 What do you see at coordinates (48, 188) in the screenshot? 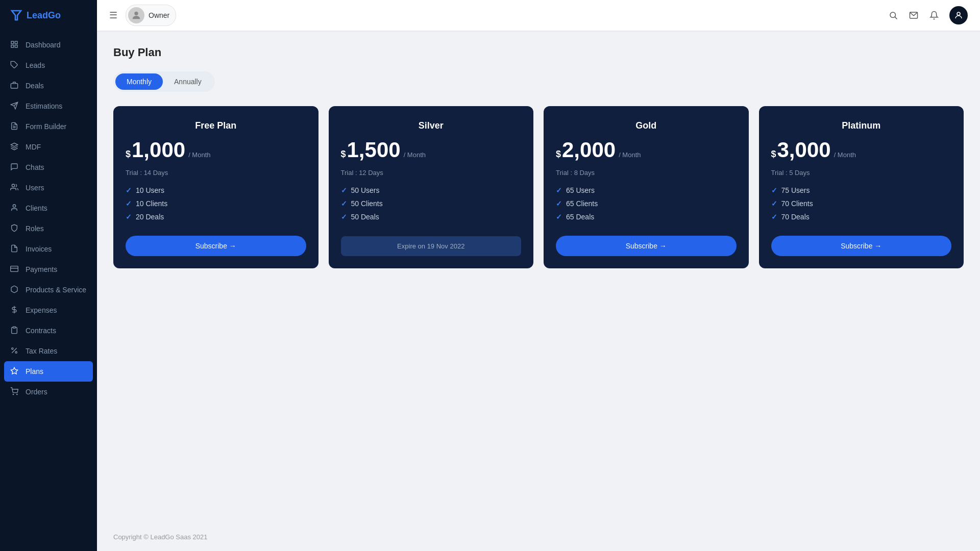
I see `sidebar-item-users: Users` at bounding box center [48, 188].